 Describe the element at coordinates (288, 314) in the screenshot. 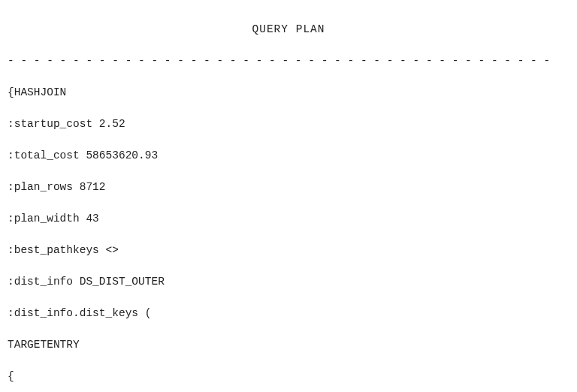

I see `plan-line: :dist_info.dist_keys (` at that location.